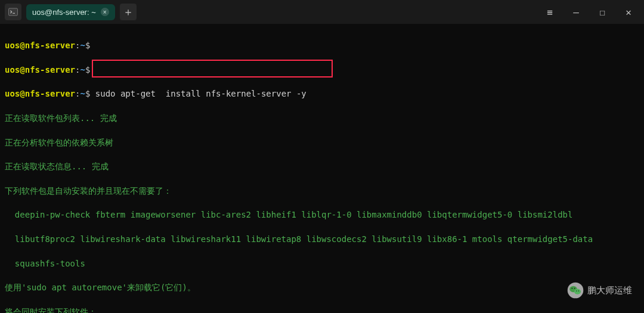 The image size is (644, 313). Describe the element at coordinates (128, 12) in the screenshot. I see `new-tab-button: ＋` at that location.